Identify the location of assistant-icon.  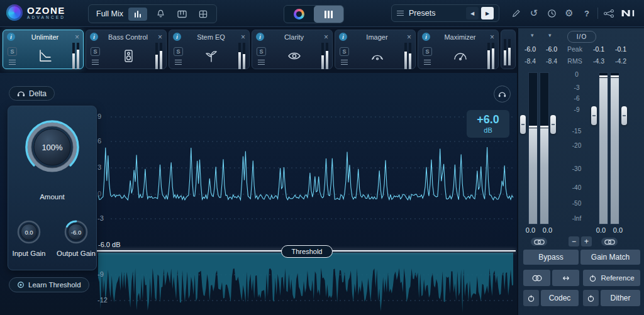
(299, 14).